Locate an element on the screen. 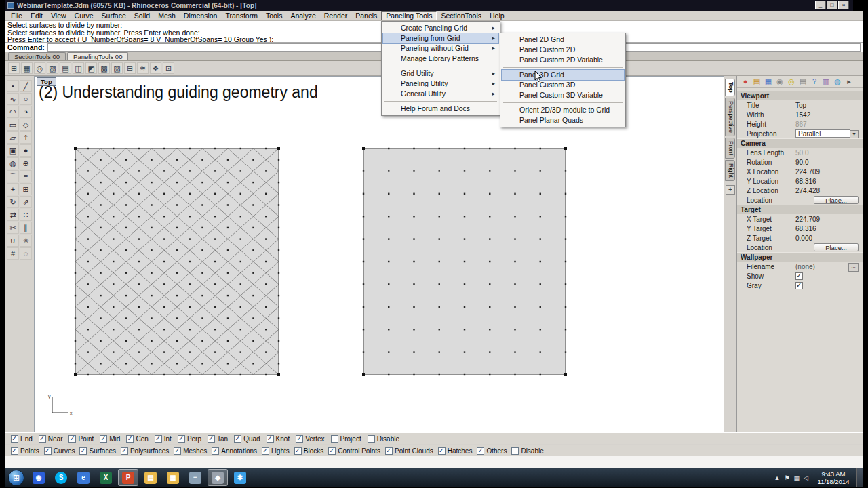 Image resolution: width=868 pixels, height=488 pixels. box-tool-icon: ▣ is located at coordinates (13, 150).